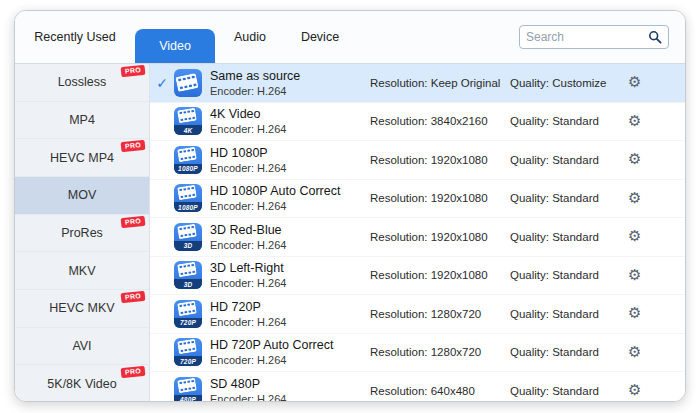 Image resolution: width=700 pixels, height=413 pixels. I want to click on preset-row-hd-720p: 720P HD 720P Encoder: H.264 Resolution: …, so click(418, 314).